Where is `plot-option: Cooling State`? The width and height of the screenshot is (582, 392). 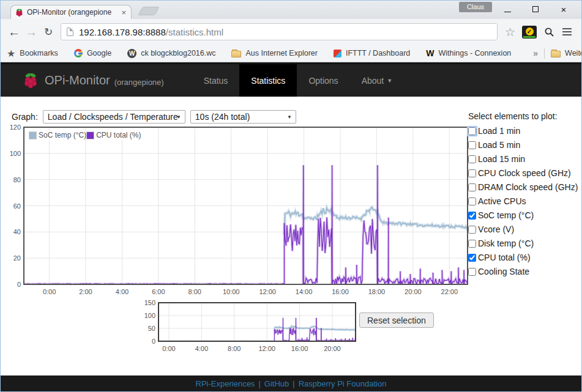
plot-option: Cooling State is located at coordinates (524, 272).